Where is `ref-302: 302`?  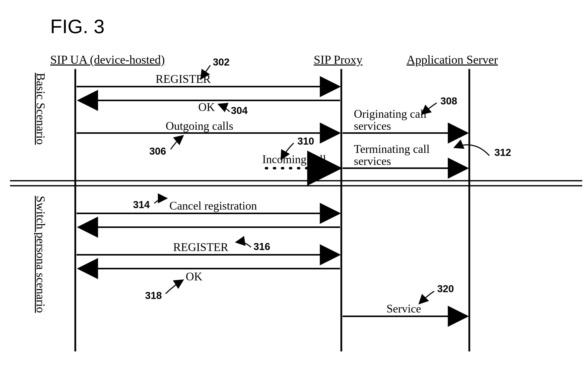
ref-302: 302 is located at coordinates (221, 62).